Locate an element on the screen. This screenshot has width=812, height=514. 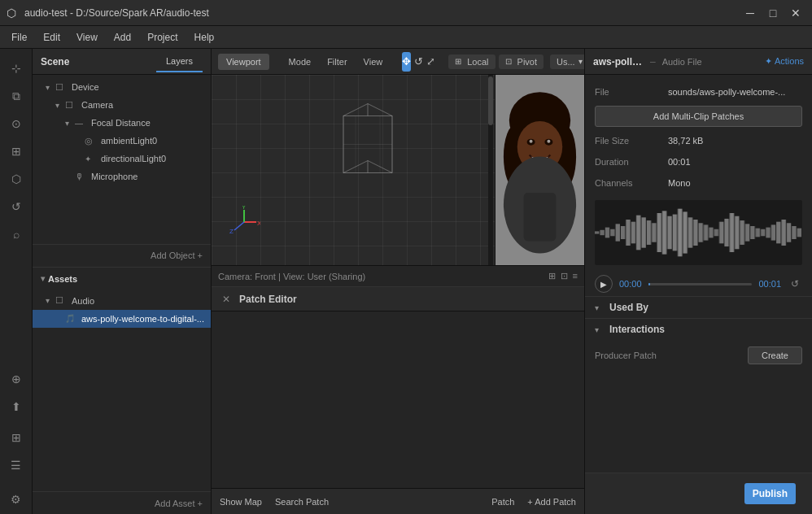
sidebar-icon-list: ☰ is located at coordinates (16, 465).